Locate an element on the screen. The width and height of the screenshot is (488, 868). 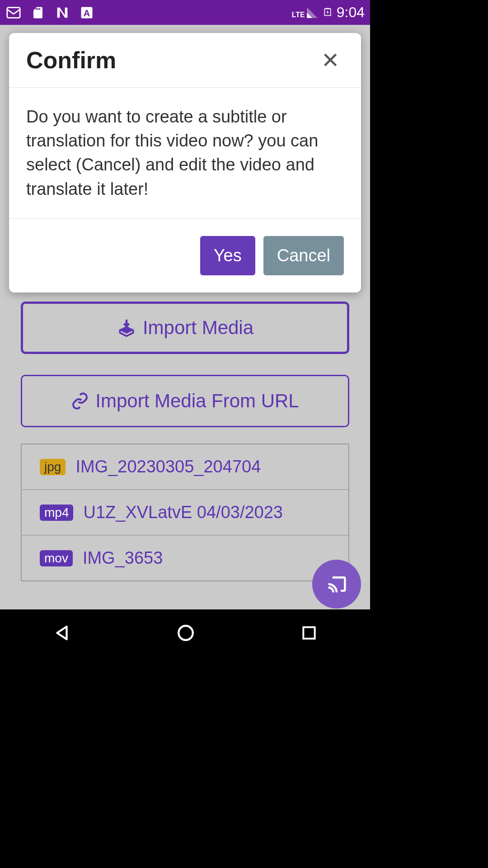
status-time: 9:04 is located at coordinates (351, 13).